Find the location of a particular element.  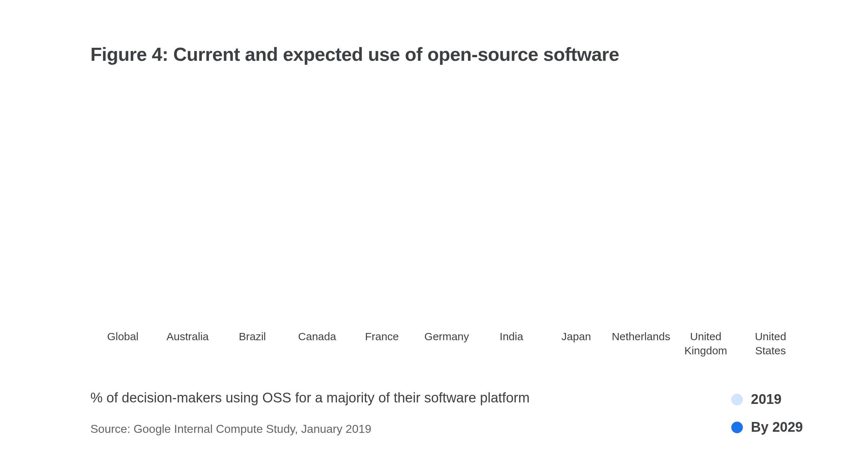

x-tick-label: India is located at coordinates (511, 343).